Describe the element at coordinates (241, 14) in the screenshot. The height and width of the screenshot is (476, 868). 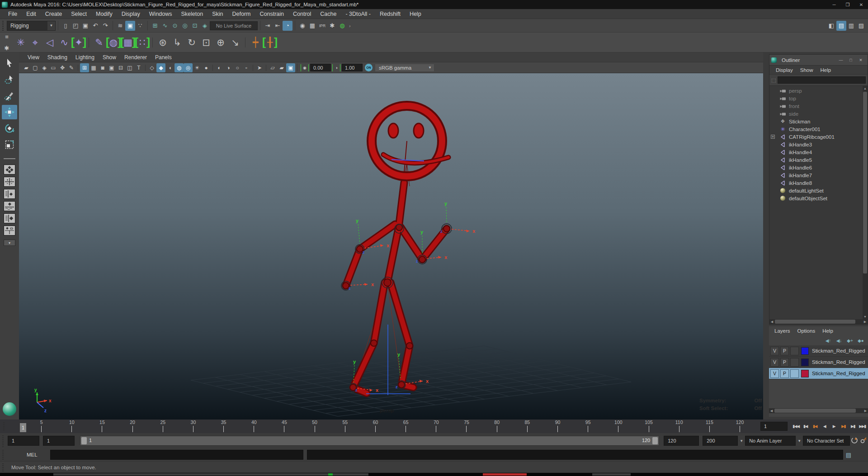
I see `menu-deform: Deform` at that location.